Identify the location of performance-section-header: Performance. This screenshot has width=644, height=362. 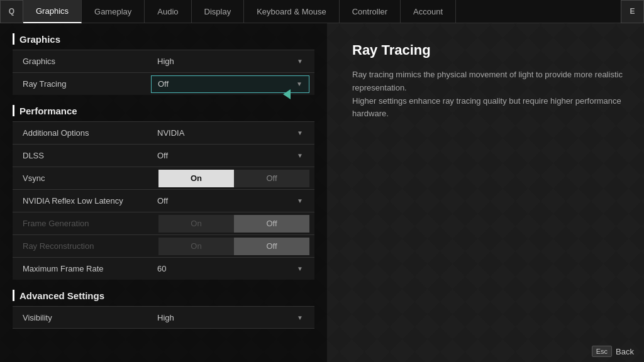
(164, 111).